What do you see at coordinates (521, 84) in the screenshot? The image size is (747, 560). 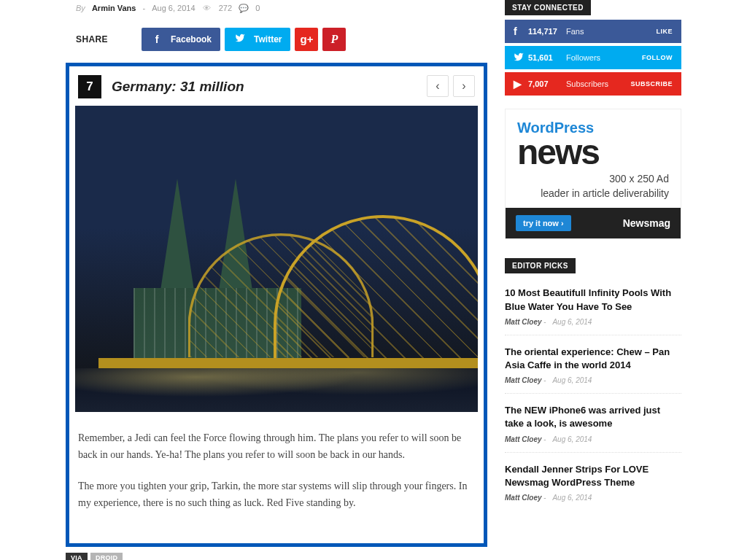 I see `youtube-icon: ▶` at bounding box center [521, 84].